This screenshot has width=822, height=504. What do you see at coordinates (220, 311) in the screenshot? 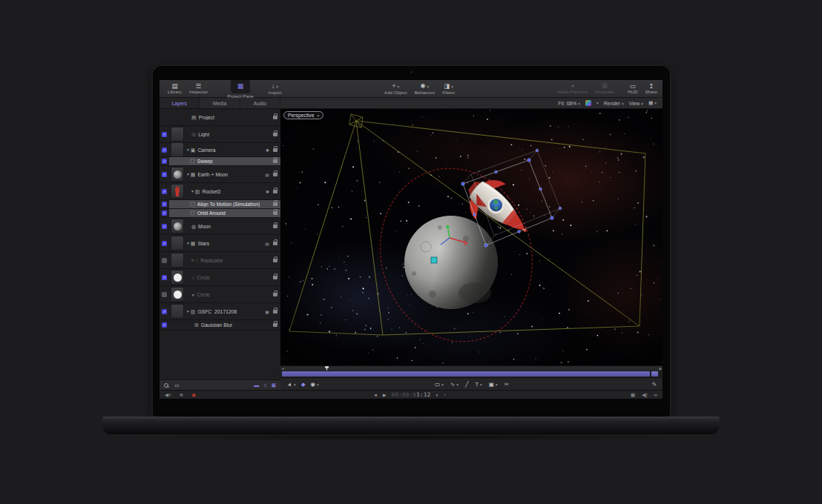
I see `layer-row-gsfc-20171208: ✓▾▥GSFC_20171208▣` at bounding box center [220, 311].